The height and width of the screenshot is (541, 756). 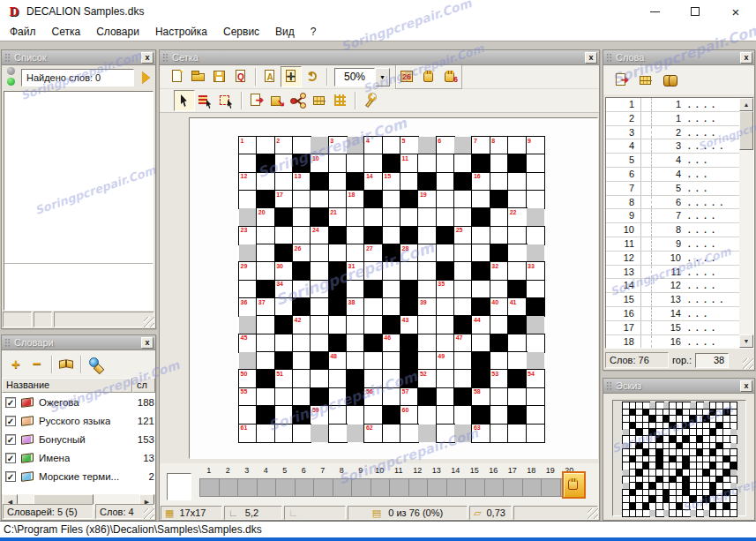 What do you see at coordinates (379, 58) in the screenshot?
I see `panel-grid-titlebar: Сетка x` at bounding box center [379, 58].